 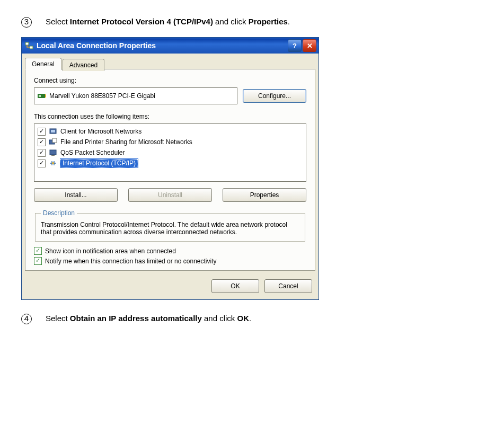 What do you see at coordinates (170, 142) in the screenshot?
I see `list-item: ✓ File and Printer Sharing for Microsoft…` at bounding box center [170, 142].